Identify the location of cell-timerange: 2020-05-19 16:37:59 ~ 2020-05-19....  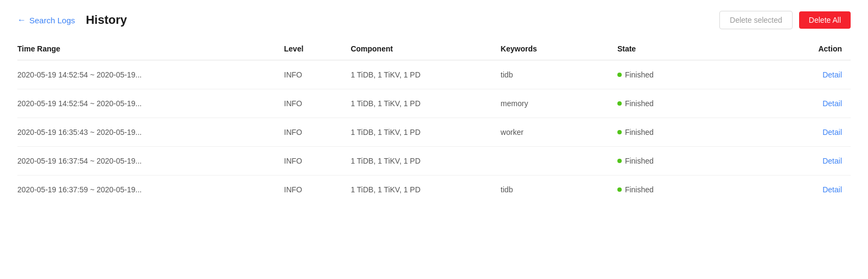
(151, 190).